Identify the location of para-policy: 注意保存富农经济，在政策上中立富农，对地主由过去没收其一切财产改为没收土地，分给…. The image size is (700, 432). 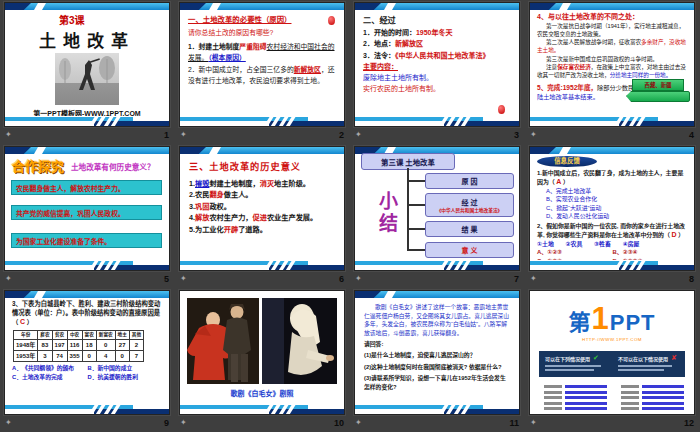
(612, 71).